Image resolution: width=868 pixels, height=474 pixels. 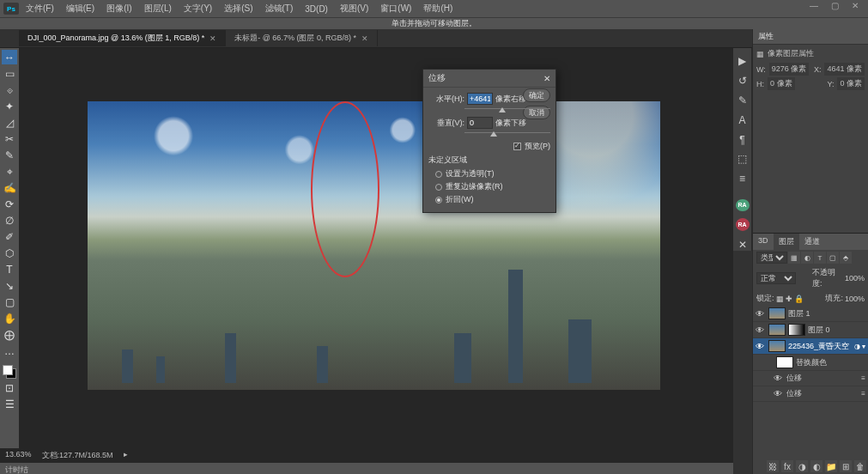 What do you see at coordinates (743, 139) in the screenshot?
I see `paragraph-icon: ¶` at bounding box center [743, 139].